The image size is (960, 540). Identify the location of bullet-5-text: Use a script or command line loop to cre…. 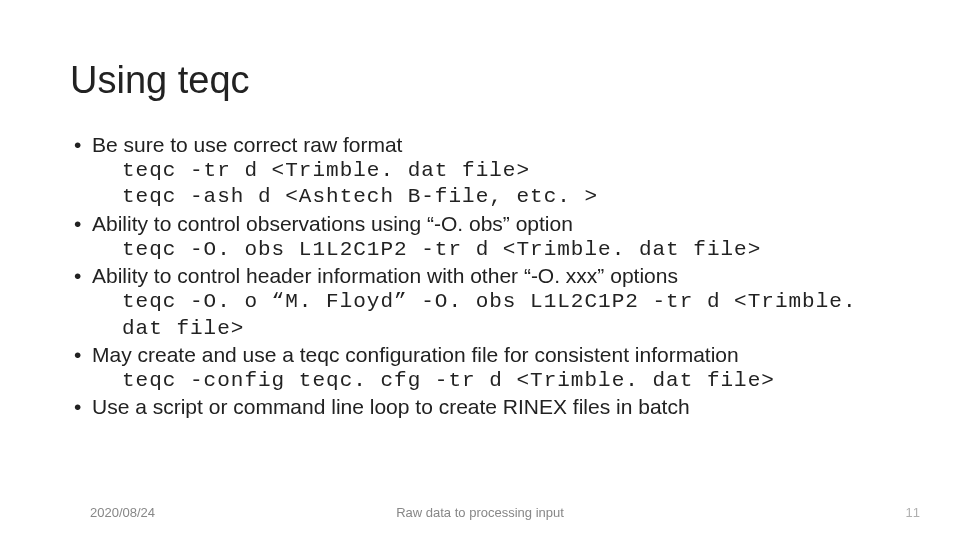
(391, 406).